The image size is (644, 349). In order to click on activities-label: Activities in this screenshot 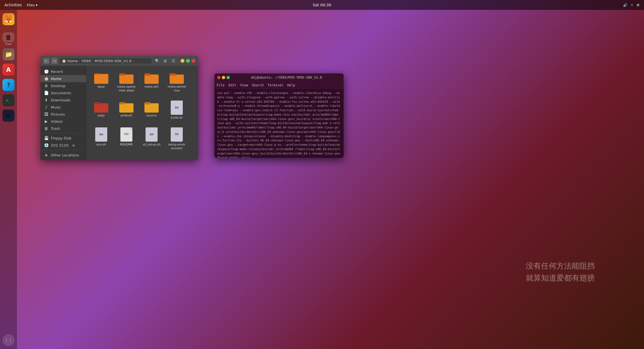, I will do `click(13, 5)`.